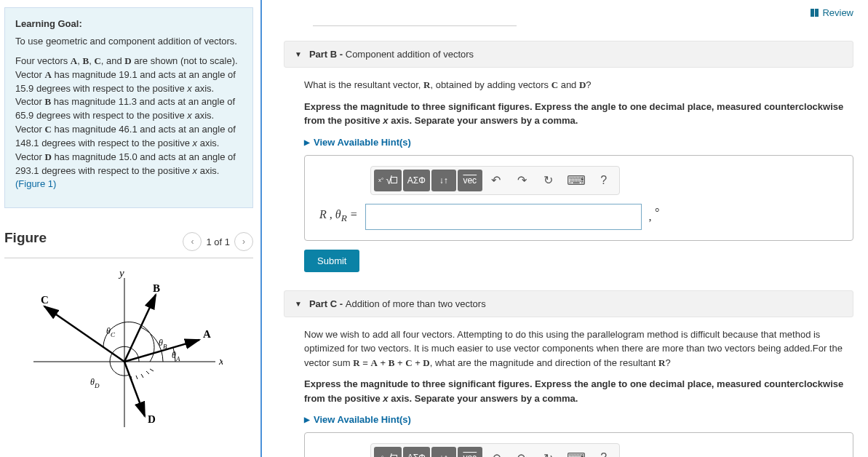 The image size is (868, 457). Describe the element at coordinates (111, 332) in the screenshot. I see `svg-text: θC` at that location.